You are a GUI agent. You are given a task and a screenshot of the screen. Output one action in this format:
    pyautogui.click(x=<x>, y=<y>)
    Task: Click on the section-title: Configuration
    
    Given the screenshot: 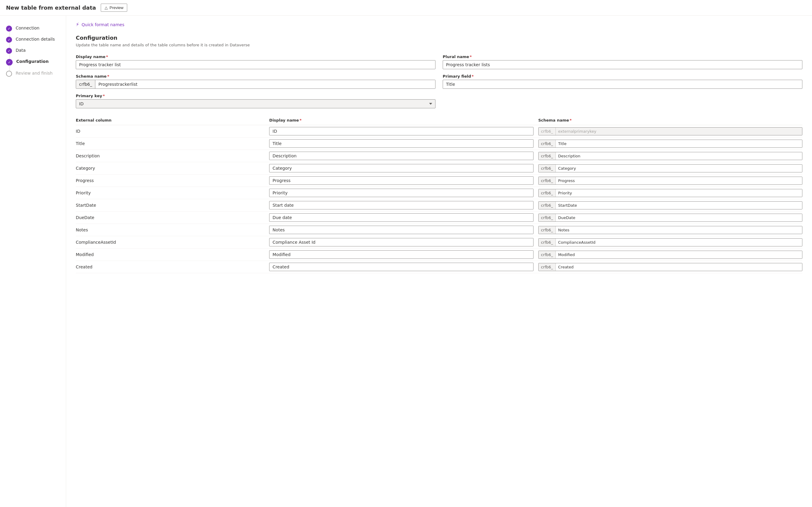 What is the action you would take?
    pyautogui.click(x=439, y=38)
    